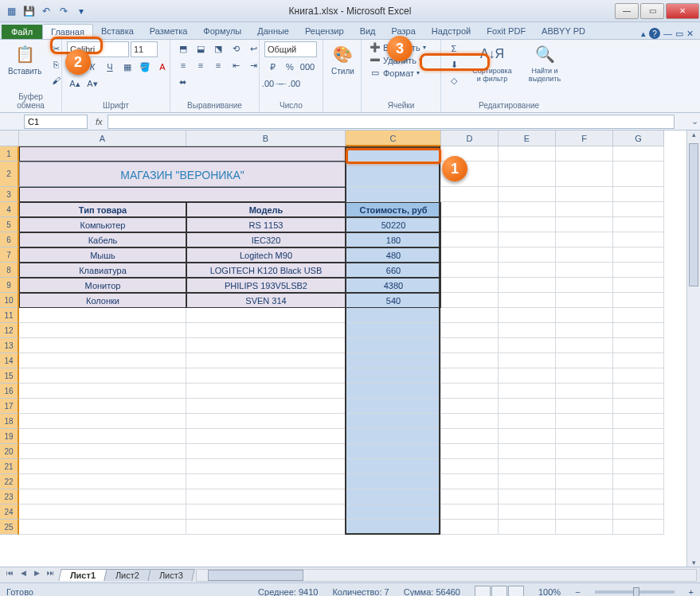  What do you see at coordinates (446, 575) in the screenshot?
I see `horizontal-scrollbar` at bounding box center [446, 575].